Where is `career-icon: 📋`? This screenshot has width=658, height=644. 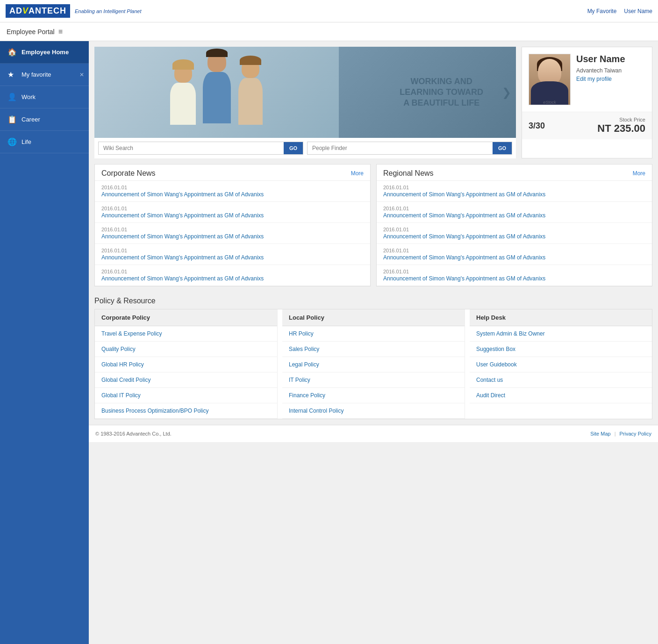
career-icon: 📋 is located at coordinates (12, 120).